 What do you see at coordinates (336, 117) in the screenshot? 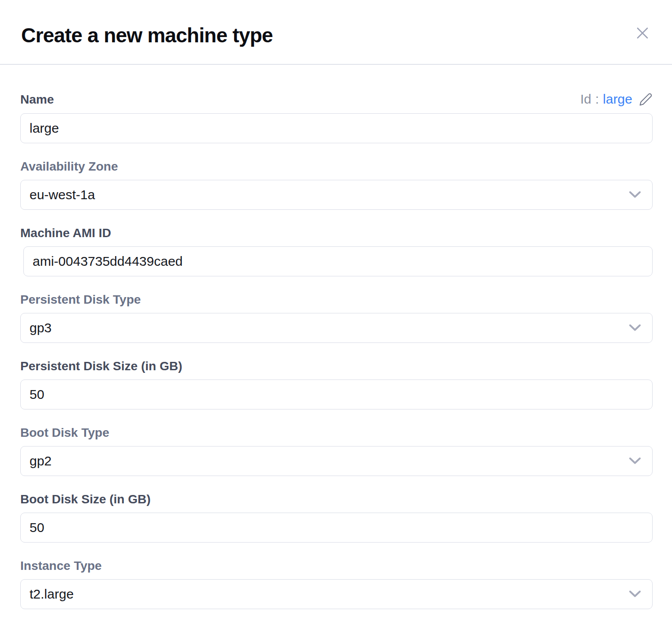
I see `name-row: Name Id : large` at bounding box center [336, 117].